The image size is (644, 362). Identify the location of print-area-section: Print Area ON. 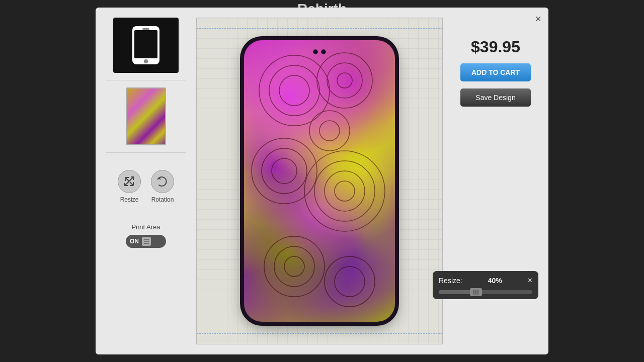
(146, 235).